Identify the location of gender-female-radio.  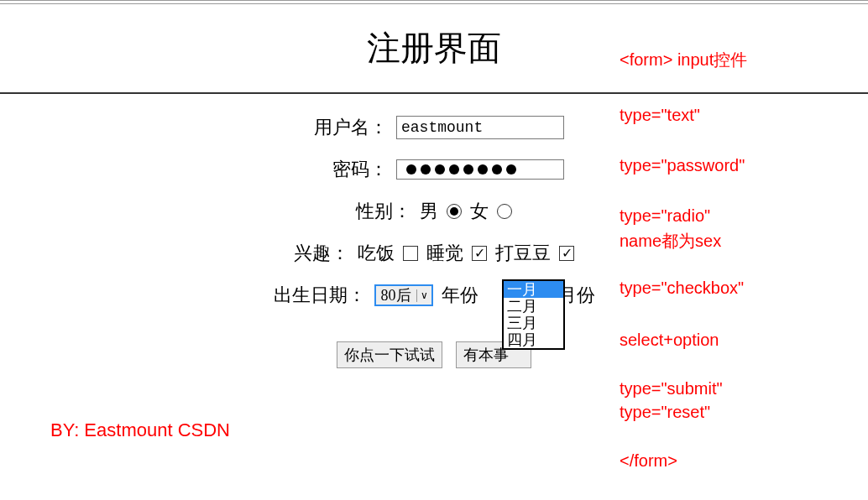
(505, 211).